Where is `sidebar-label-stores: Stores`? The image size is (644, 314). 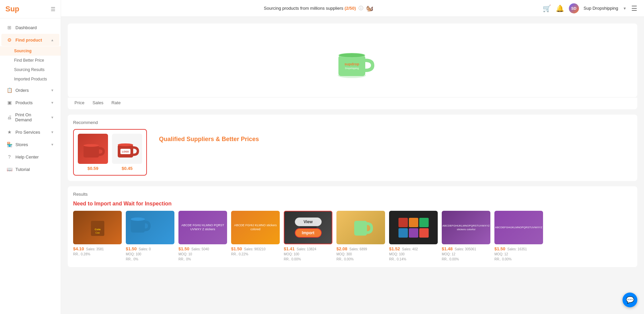 sidebar-label-stores: Stores is located at coordinates (22, 145).